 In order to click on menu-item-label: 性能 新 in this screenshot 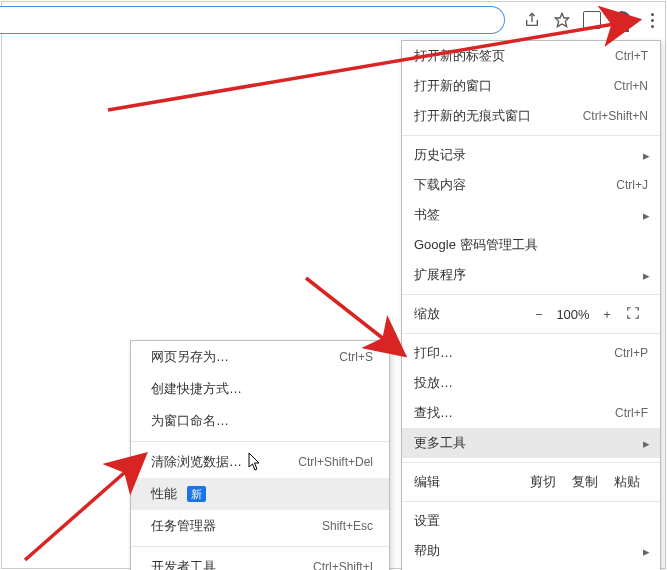, I will do `click(262, 494)`.